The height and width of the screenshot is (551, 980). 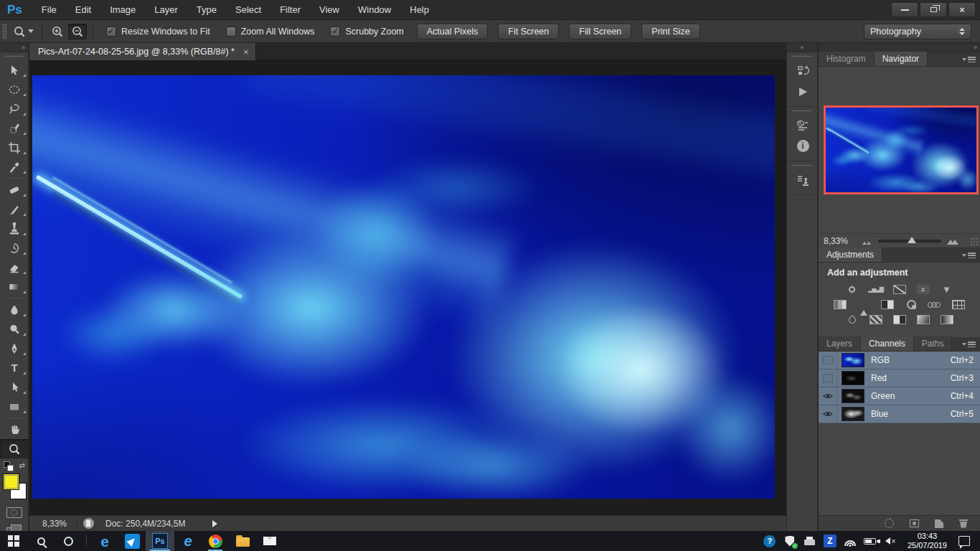 What do you see at coordinates (132, 541) in the screenshot?
I see `rocket-app-icon` at bounding box center [132, 541].